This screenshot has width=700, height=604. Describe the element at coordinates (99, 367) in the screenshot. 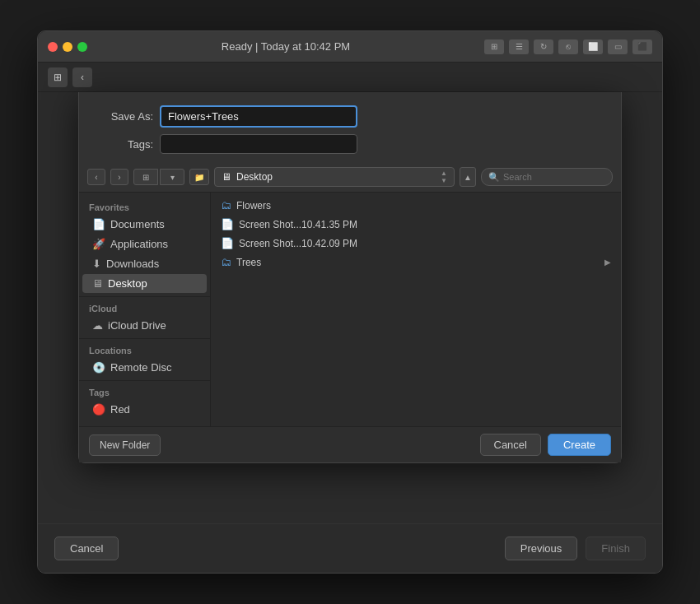

I see `remote-disc-icon: 💿` at that location.